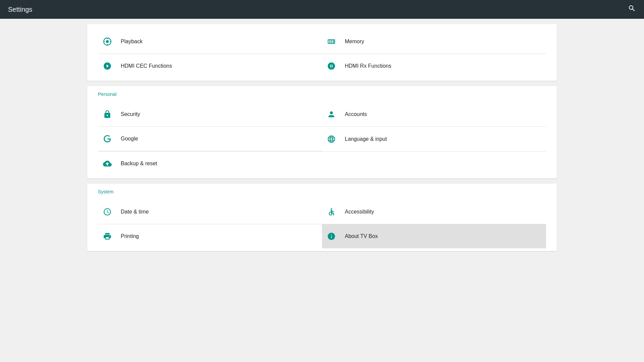 The image size is (644, 362). What do you see at coordinates (632, 9) in the screenshot?
I see `search-icon` at bounding box center [632, 9].